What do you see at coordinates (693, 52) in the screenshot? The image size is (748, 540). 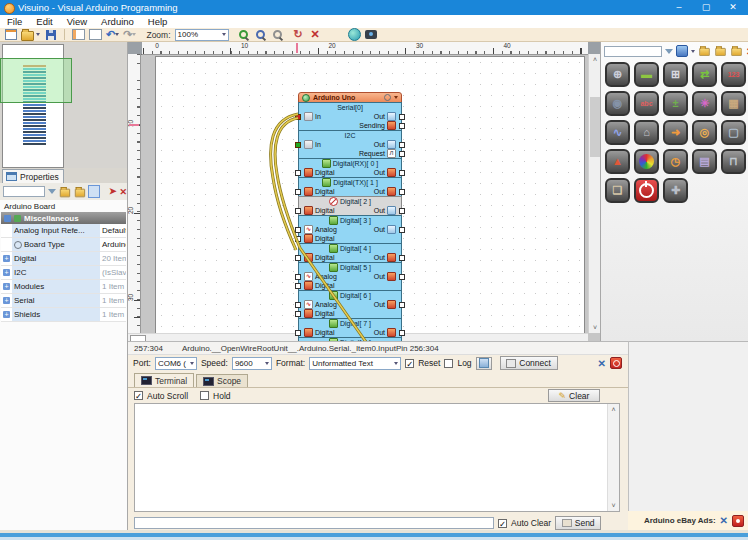 I see `toolbox-view-dropdown-icon` at bounding box center [693, 52].